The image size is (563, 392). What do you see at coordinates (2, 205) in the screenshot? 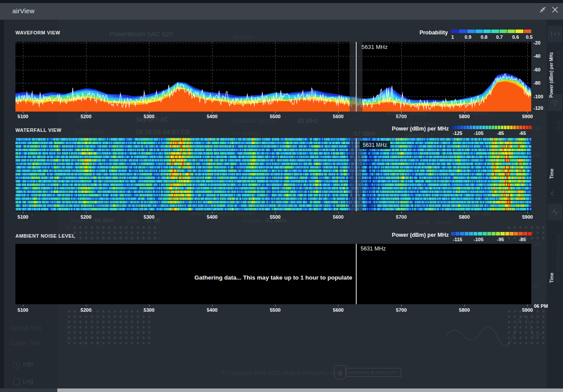
I see `window-left-edge` at bounding box center [2, 205].